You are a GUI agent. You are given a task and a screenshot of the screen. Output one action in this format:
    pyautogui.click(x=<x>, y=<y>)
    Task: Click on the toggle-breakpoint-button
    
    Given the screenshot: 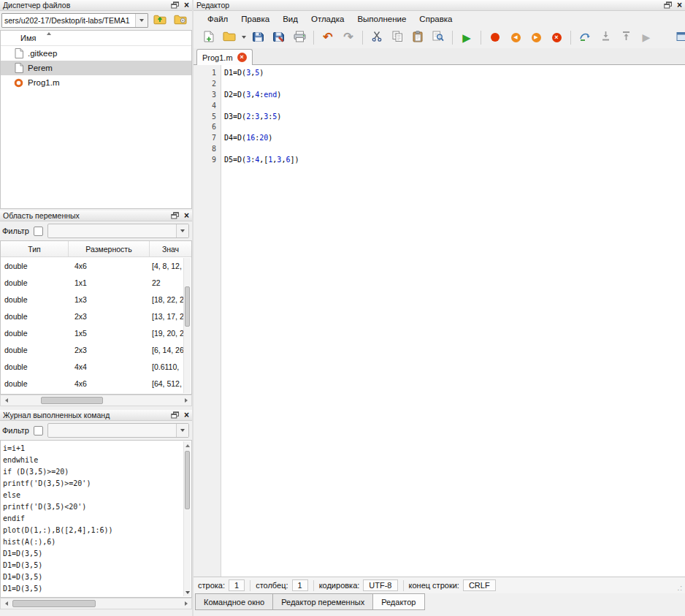 What is the action you would take?
    pyautogui.click(x=495, y=37)
    